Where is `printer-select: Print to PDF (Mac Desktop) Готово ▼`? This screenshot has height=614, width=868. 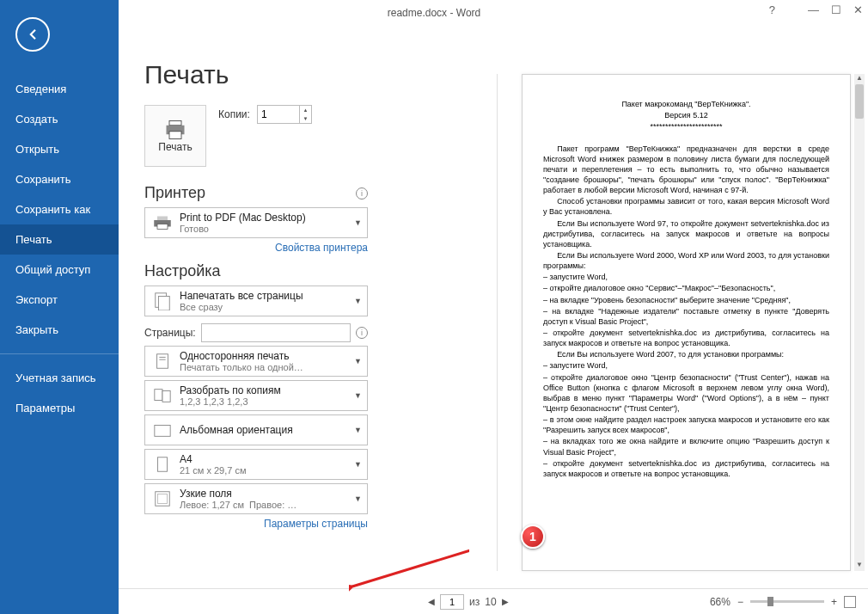
printer-select: Print to PDF (Mac Desktop) Готово ▼ is located at coordinates (256, 223).